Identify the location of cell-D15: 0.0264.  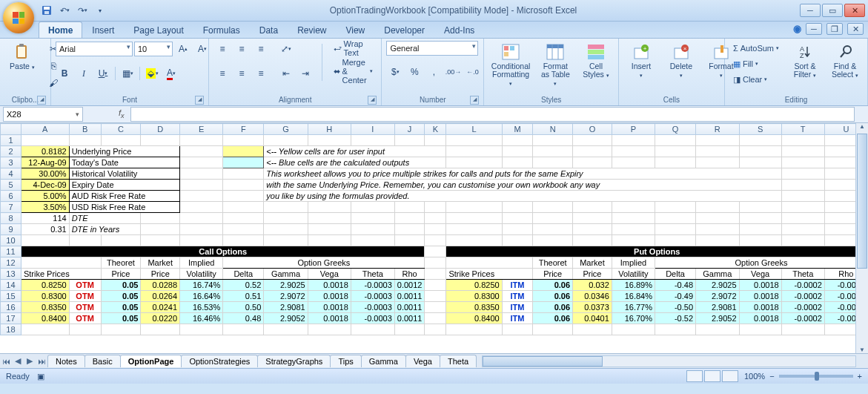
(160, 297).